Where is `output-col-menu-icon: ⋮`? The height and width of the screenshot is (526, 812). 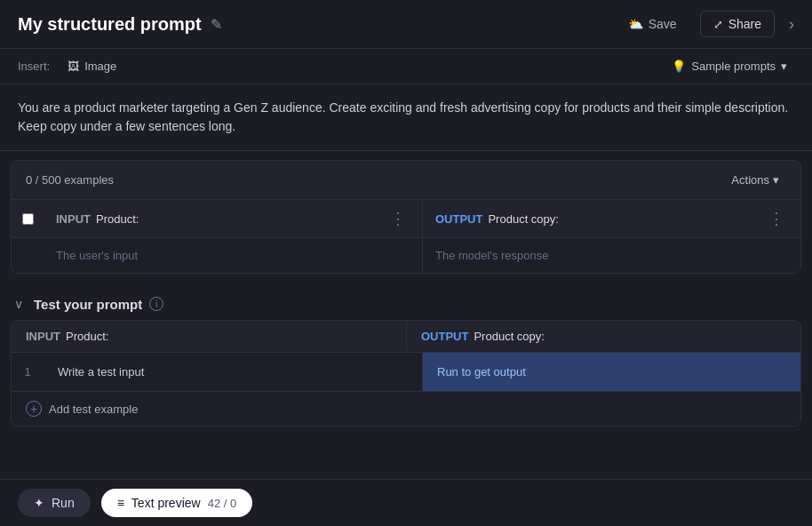
output-col-menu-icon: ⋮ is located at coordinates (776, 219).